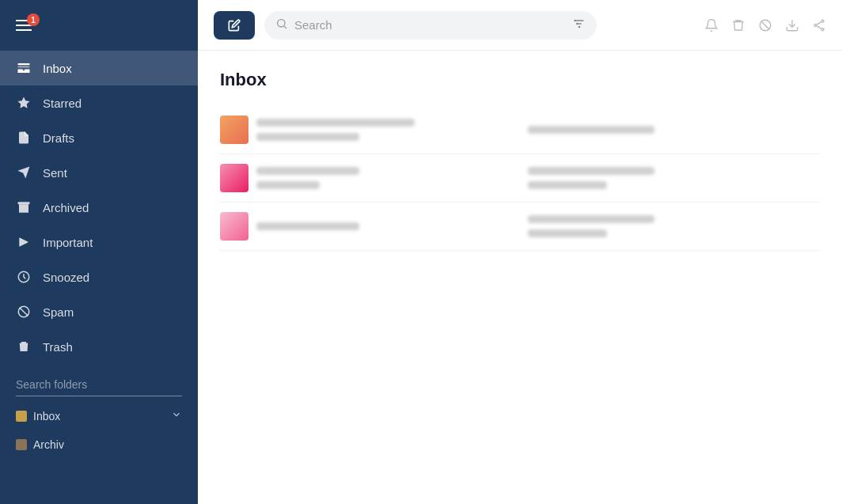 The height and width of the screenshot is (504, 842). I want to click on folder-archiv-left: Archiv, so click(40, 445).